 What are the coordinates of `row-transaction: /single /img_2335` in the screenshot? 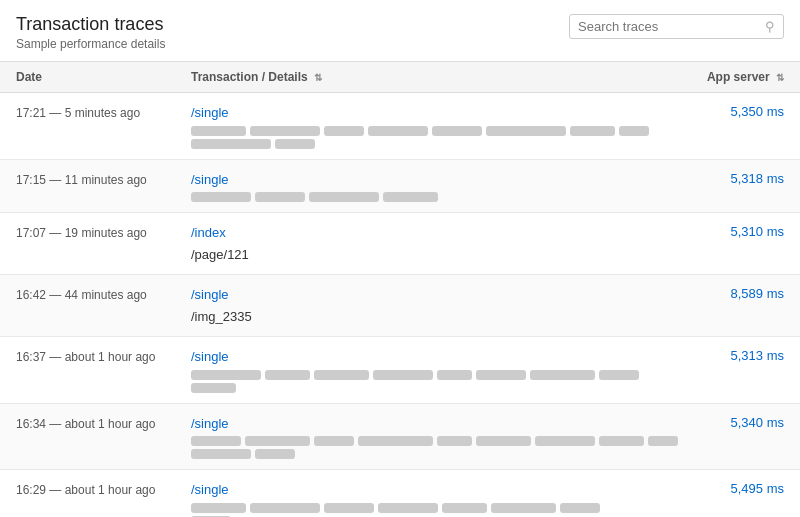 It's located at (448, 306).